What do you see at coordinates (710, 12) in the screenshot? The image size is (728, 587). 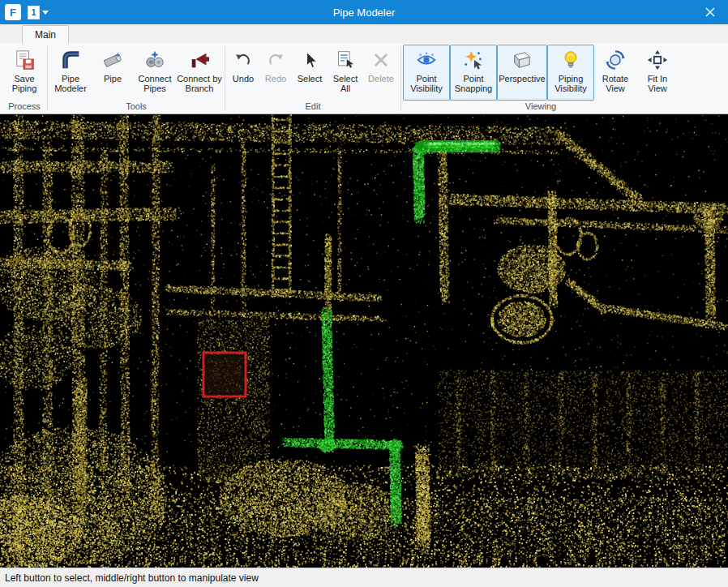 I see `close-icon` at bounding box center [710, 12].